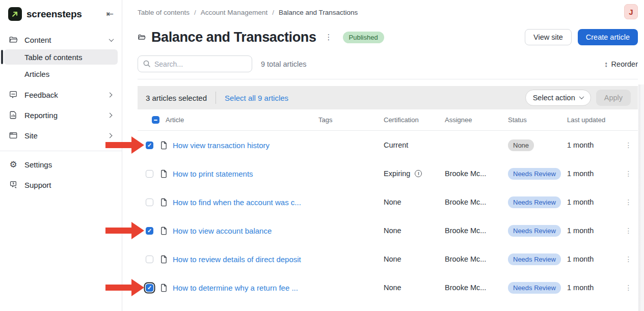  I want to click on scrollbar-track, so click(641, 197).